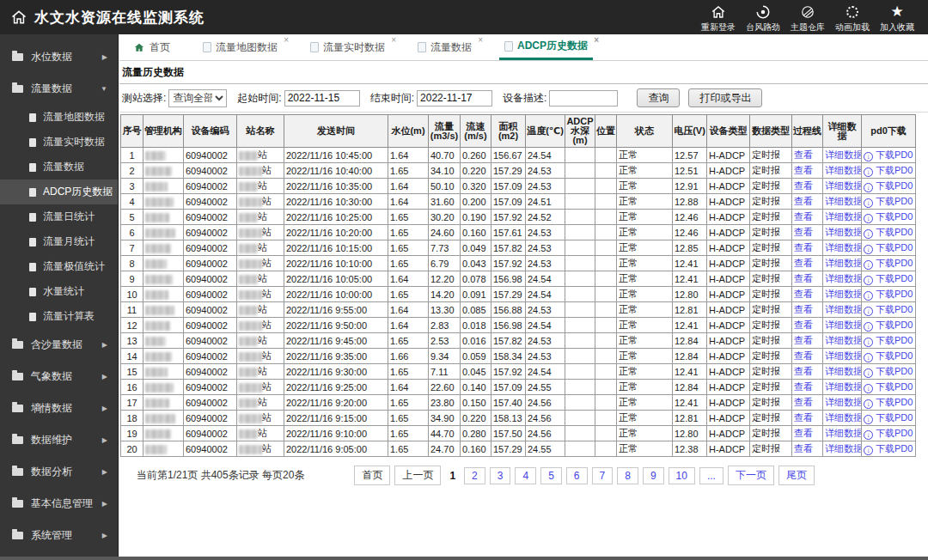 The height and width of the screenshot is (560, 928). What do you see at coordinates (455, 98) in the screenshot?
I see `end-time-input` at bounding box center [455, 98].